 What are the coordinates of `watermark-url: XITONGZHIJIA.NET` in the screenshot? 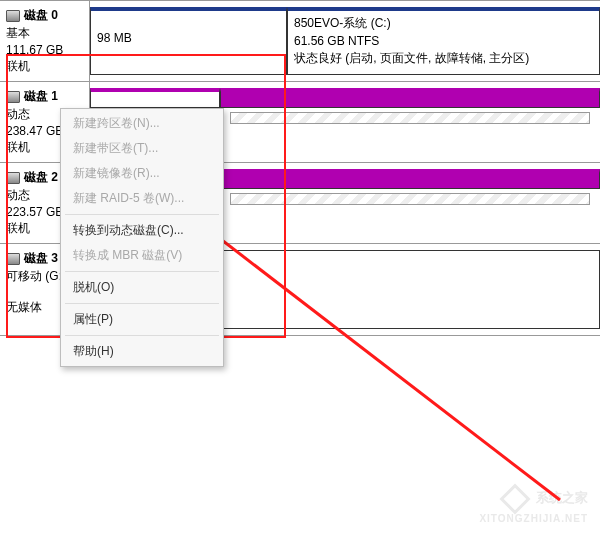 It's located at (534, 518).